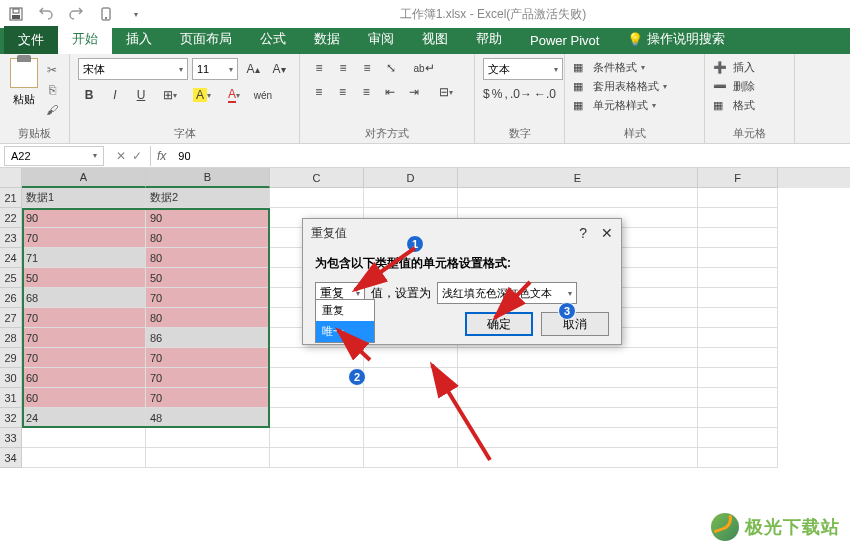 The height and width of the screenshot is (549, 850). I want to click on fx-icon: fx, so click(162, 156).